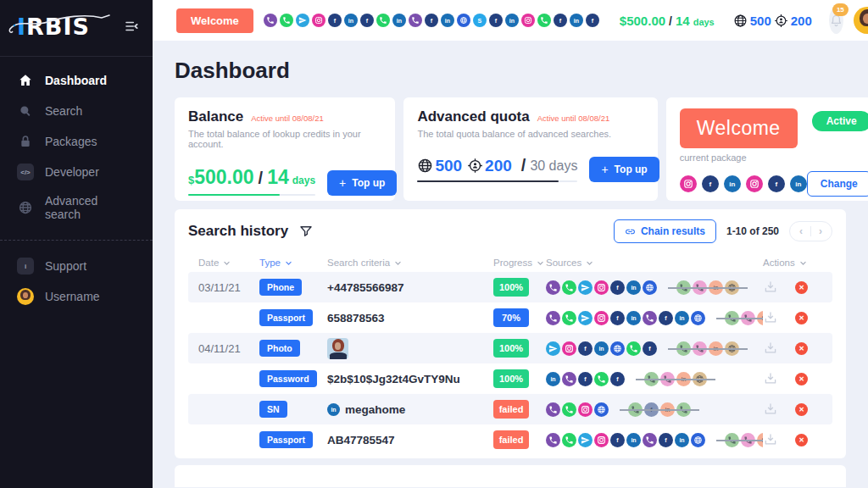  I want to click on column-header-type: Type, so click(293, 263).